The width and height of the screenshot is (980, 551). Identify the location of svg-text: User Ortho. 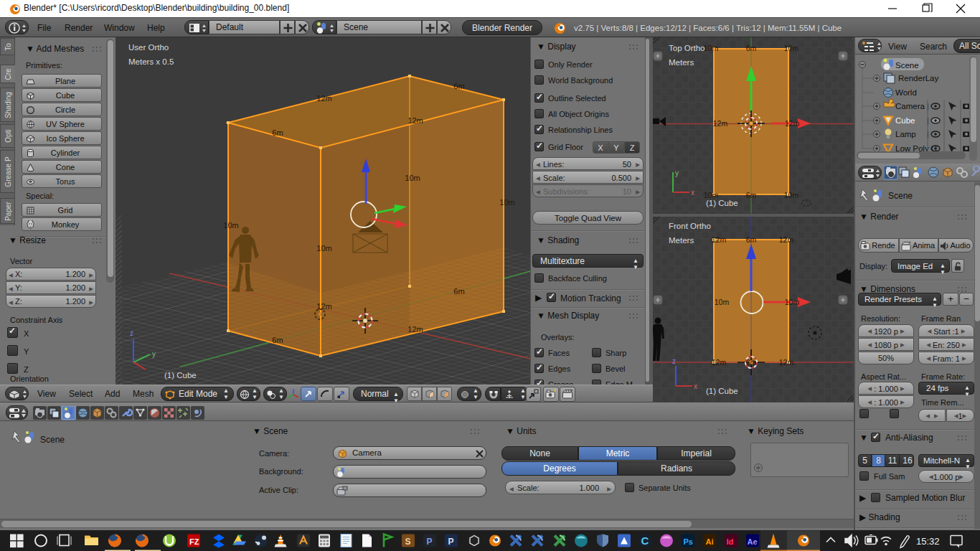
(149, 47).